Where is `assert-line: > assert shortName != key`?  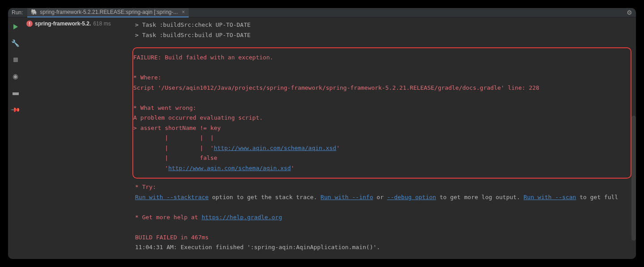 assert-line: > assert shortName != key is located at coordinates (382, 129).